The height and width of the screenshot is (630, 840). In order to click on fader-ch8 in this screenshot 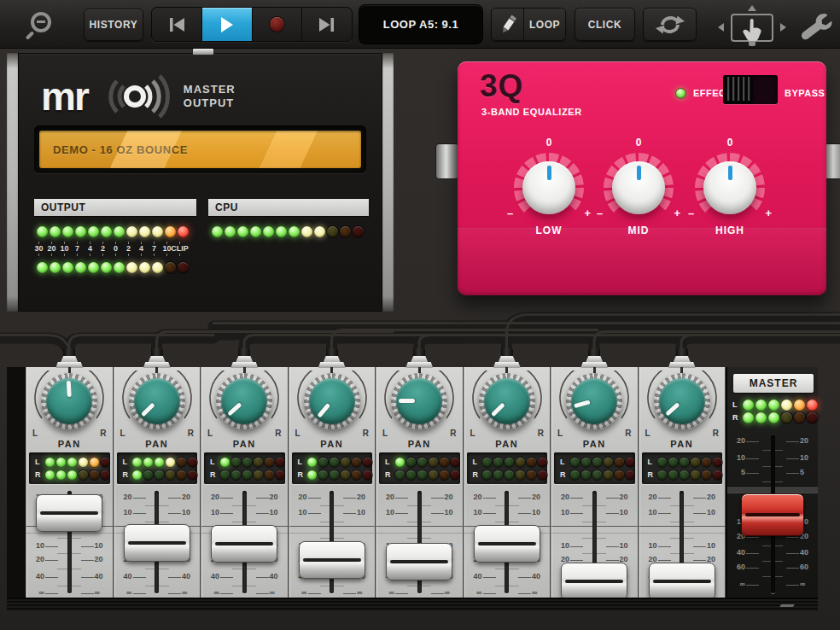, I will do `click(682, 581)`.